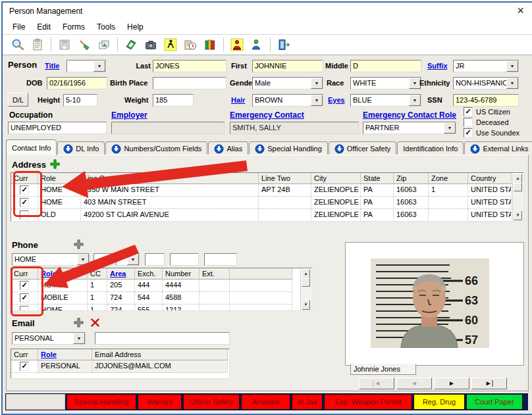 The width and height of the screenshot is (532, 415). I want to click on table-cell: 555, so click(149, 308).